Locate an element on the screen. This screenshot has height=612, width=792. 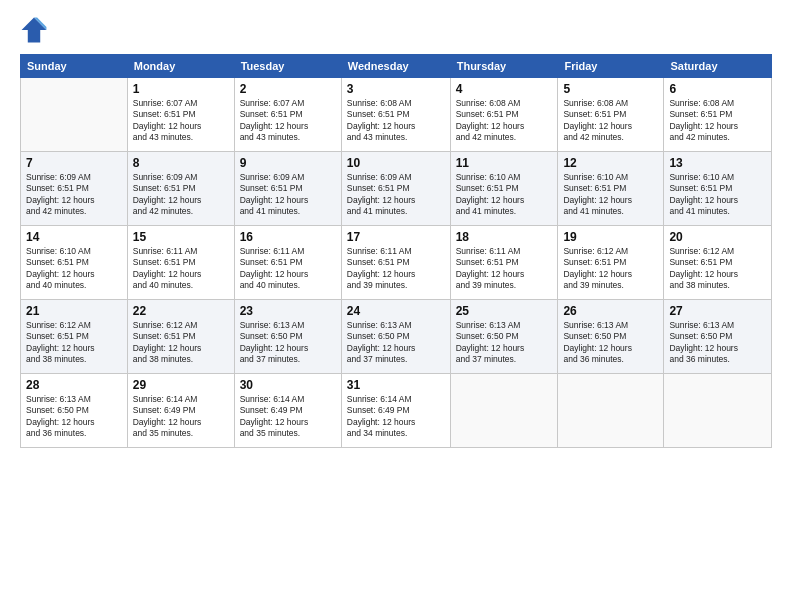
daylight-text-2: and 38 minutes. is located at coordinates (718, 286).